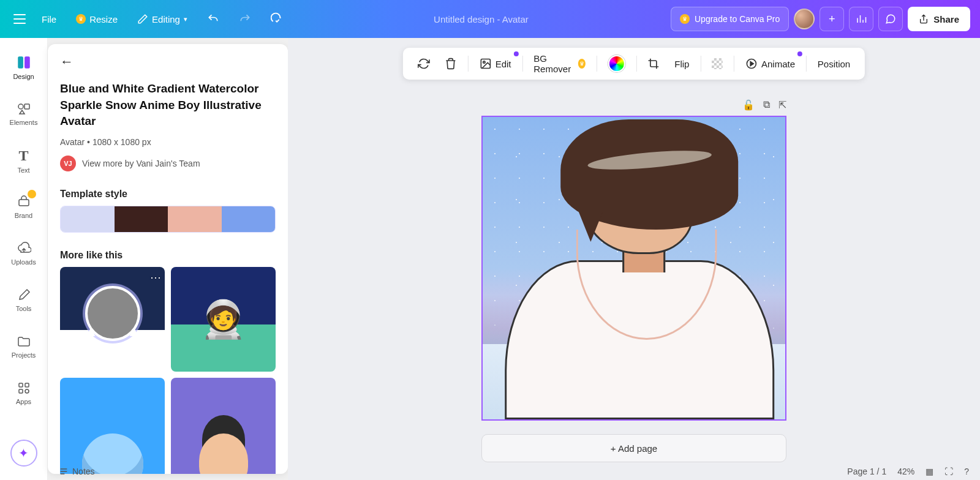 This screenshot has width=980, height=480. What do you see at coordinates (24, 253) in the screenshot?
I see `rail-uploads: Uploads` at bounding box center [24, 253].